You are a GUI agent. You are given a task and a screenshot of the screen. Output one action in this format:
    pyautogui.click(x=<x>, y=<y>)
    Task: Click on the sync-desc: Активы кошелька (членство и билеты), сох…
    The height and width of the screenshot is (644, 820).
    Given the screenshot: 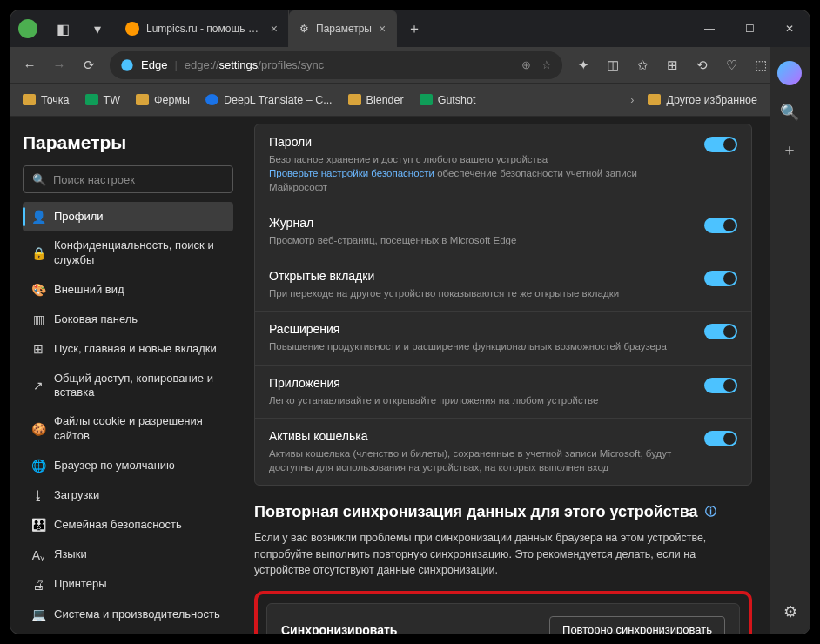 What is the action you would take?
    pyautogui.click(x=481, y=460)
    